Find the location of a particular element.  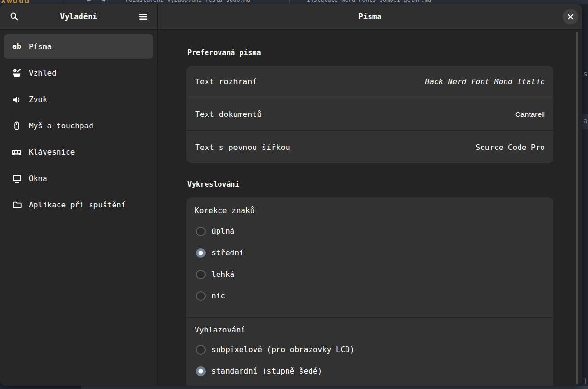

sidebar-item-label: Myš a touchpad is located at coordinates (61, 126).